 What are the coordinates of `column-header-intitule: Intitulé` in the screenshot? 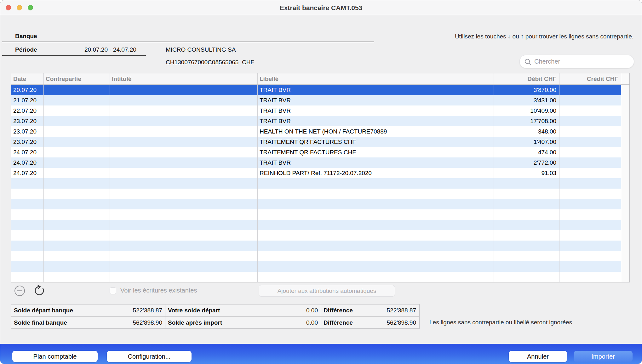 It's located at (184, 79).